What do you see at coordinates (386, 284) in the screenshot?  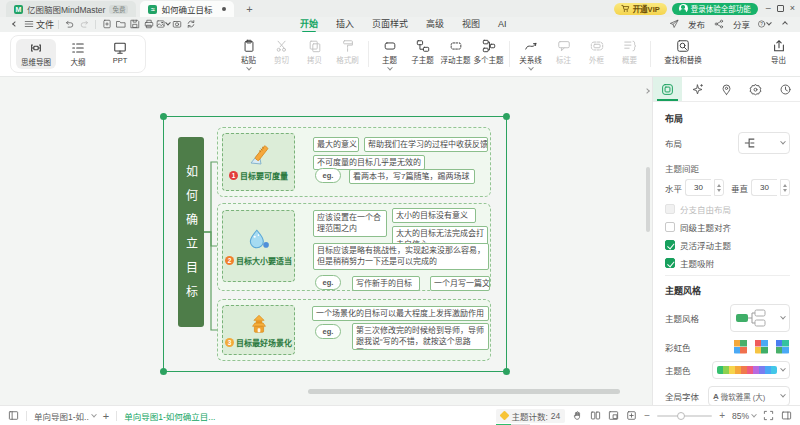 I see `eg-text-a: 写作新手的目标` at bounding box center [386, 284].